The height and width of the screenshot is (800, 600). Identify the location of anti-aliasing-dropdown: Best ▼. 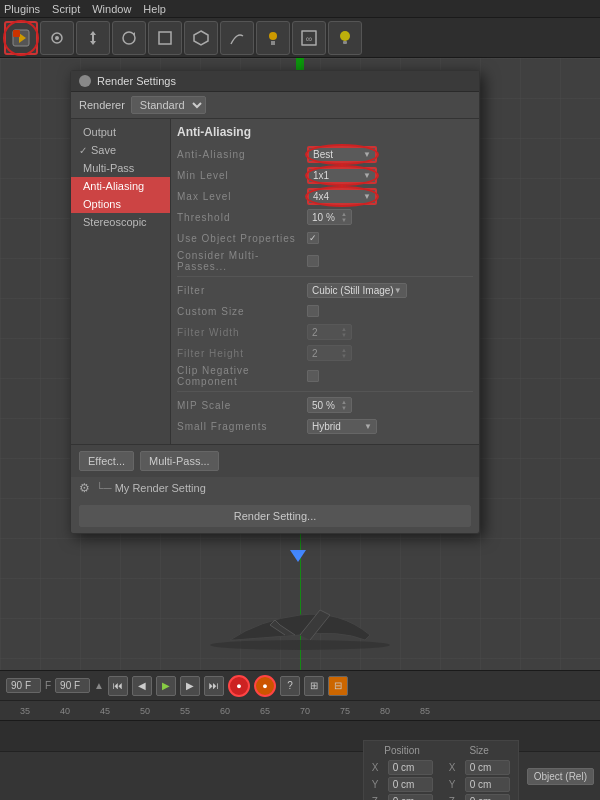
(342, 154).